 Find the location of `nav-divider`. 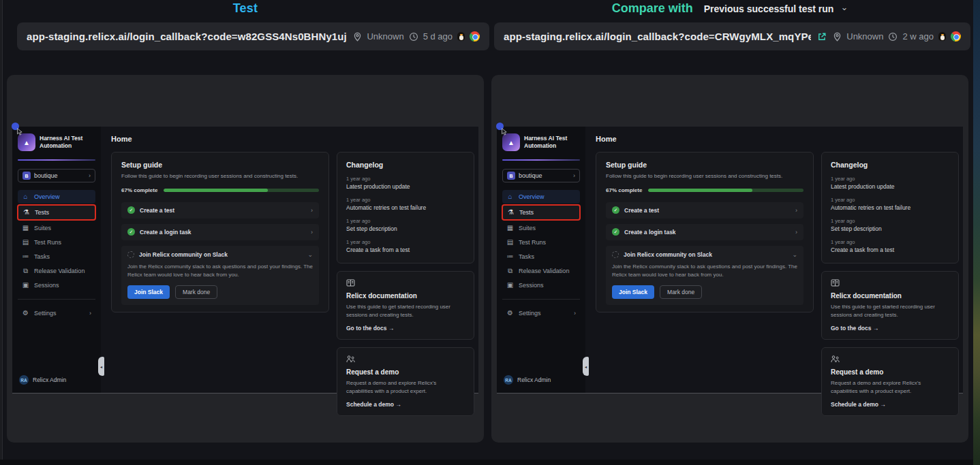

nav-divider is located at coordinates (57, 300).